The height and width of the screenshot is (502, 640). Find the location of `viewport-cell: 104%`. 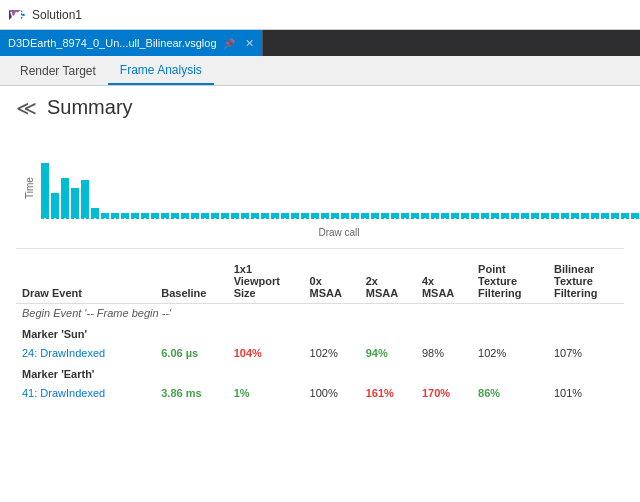

viewport-cell: 104% is located at coordinates (266, 353).